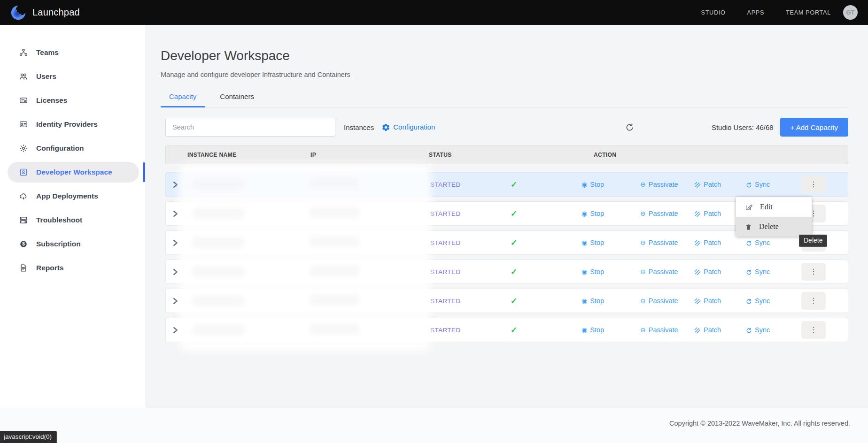  Describe the element at coordinates (23, 53) in the screenshot. I see `teams-icon` at that location.